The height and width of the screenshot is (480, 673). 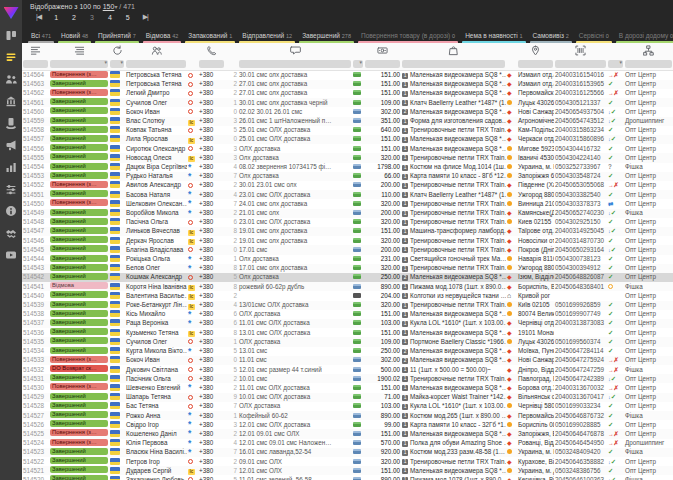 What do you see at coordinates (79, 444) in the screenshot?
I see `status-cell: Повернення (з…` at bounding box center [79, 444].